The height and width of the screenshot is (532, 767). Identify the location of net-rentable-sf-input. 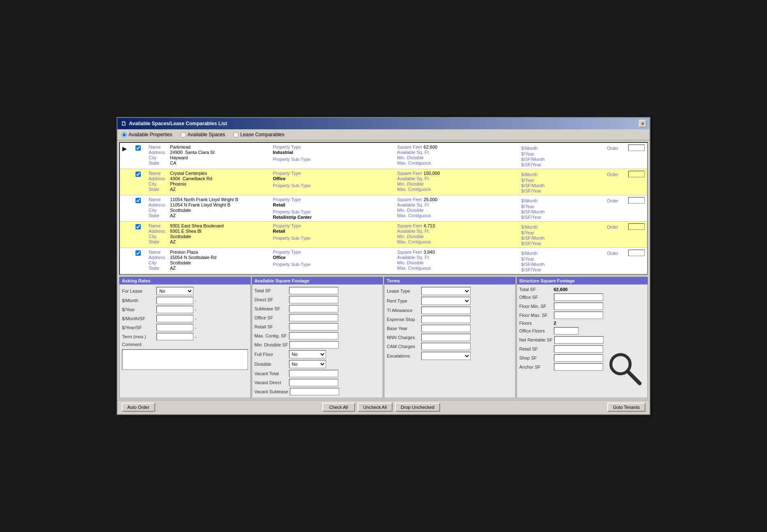
(579, 340).